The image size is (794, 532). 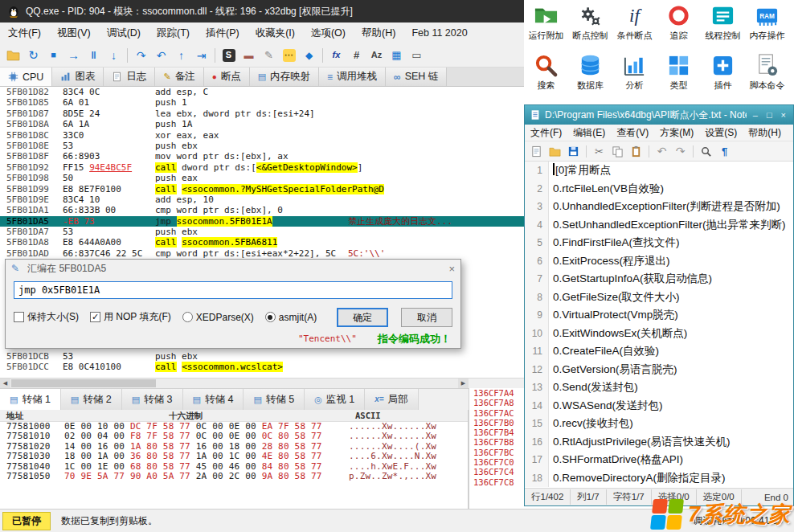 What do you see at coordinates (659, 262) in the screenshot?
I see `editor-line: 60.ExitProcess(程序退出)` at bounding box center [659, 262].